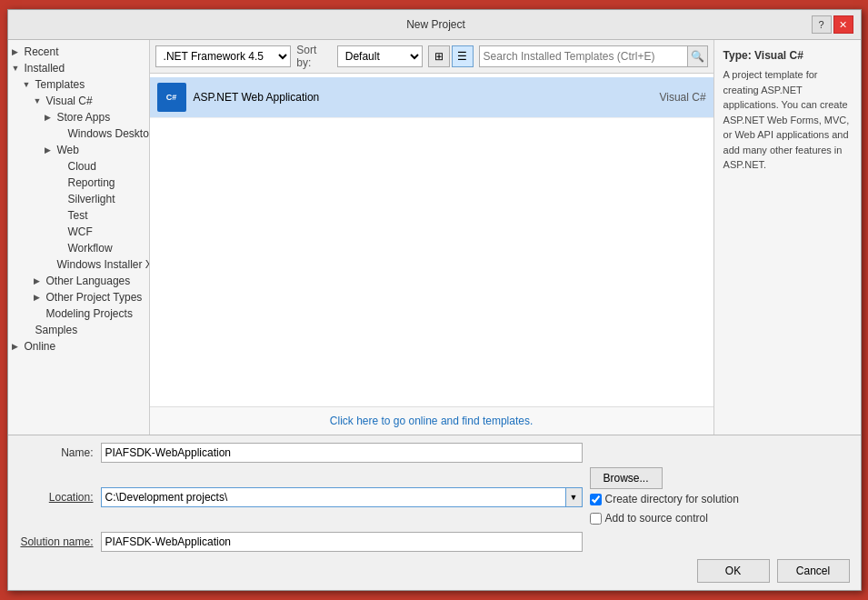 This screenshot has width=868, height=600. What do you see at coordinates (78, 85) in the screenshot?
I see `tree-item-templates: ▼Templates` at bounding box center [78, 85].